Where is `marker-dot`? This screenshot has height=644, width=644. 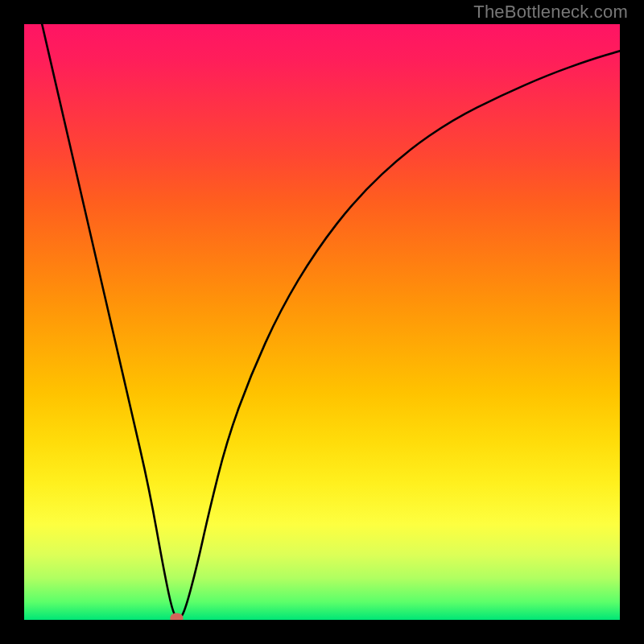 marker-dot is located at coordinates (176, 617).